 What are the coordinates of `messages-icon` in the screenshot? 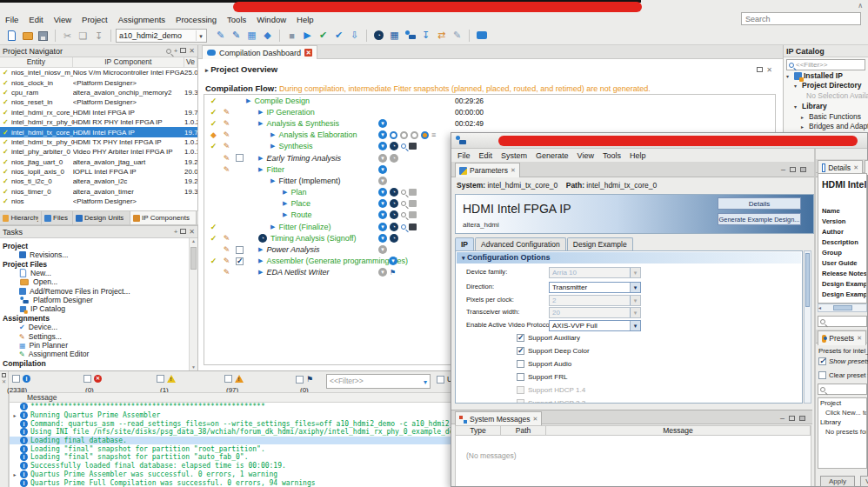 It's located at (482, 35).